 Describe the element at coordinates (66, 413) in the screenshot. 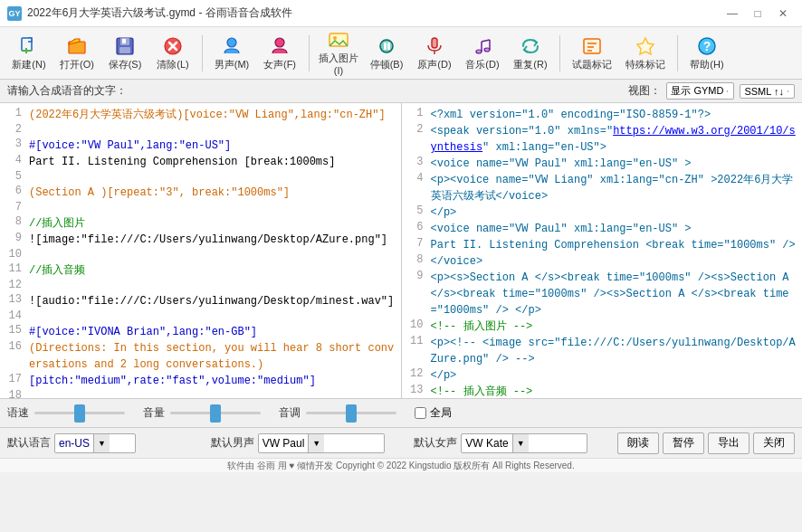

I see `speed-group: 语速` at that location.